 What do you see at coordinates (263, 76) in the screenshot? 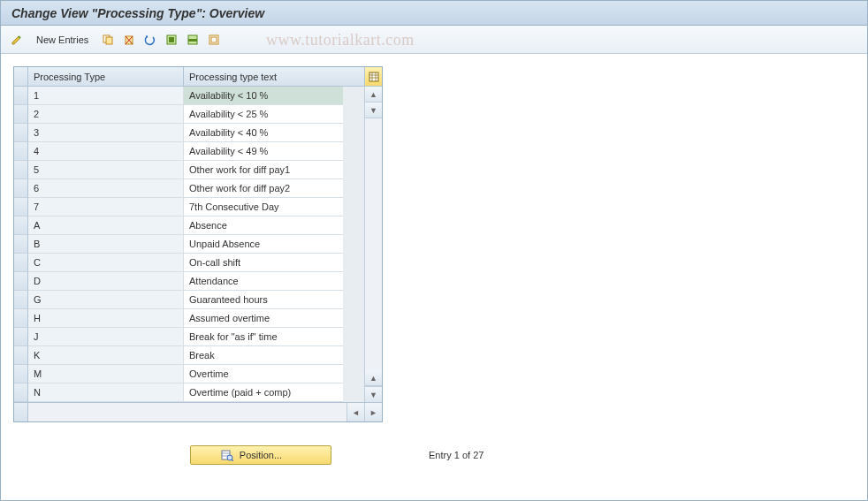
I see `column-header-text: Processing type text` at bounding box center [263, 76].